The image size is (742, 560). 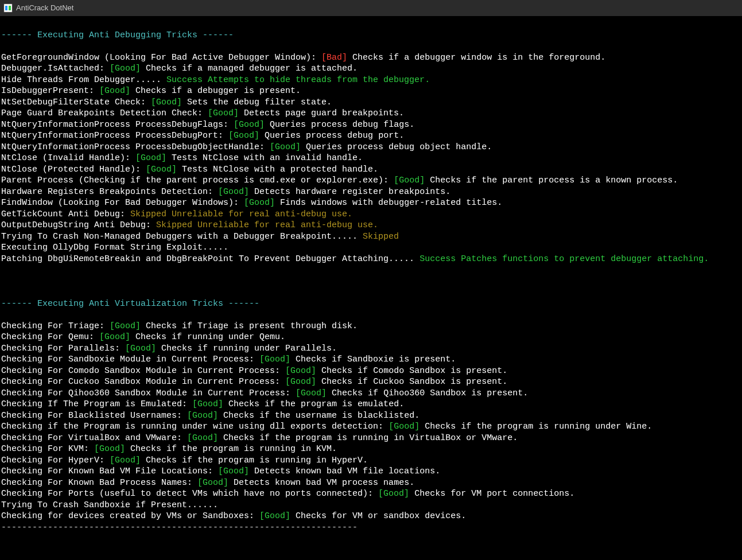 What do you see at coordinates (350, 192) in the screenshot?
I see `check-description: Detects hardware register breakpoints.` at bounding box center [350, 192].